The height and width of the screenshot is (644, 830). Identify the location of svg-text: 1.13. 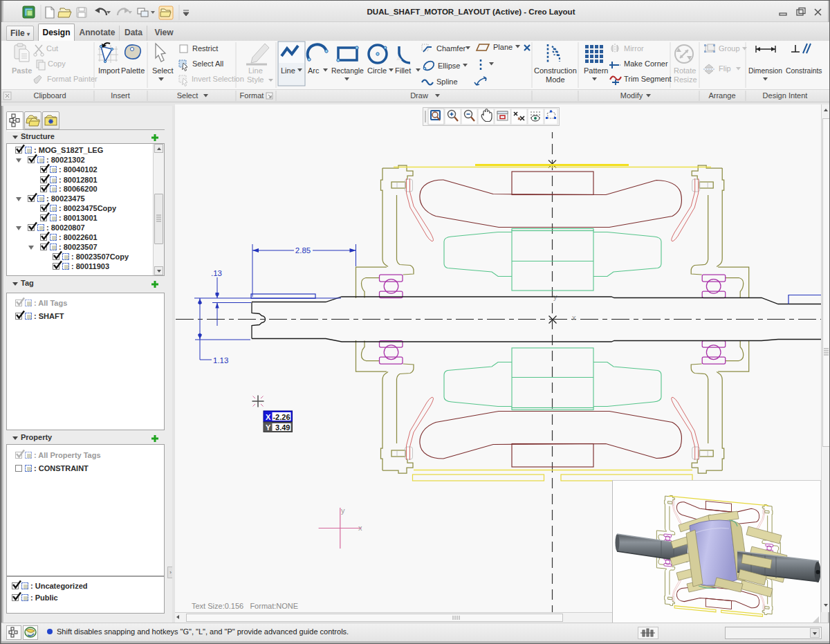
(221, 360).